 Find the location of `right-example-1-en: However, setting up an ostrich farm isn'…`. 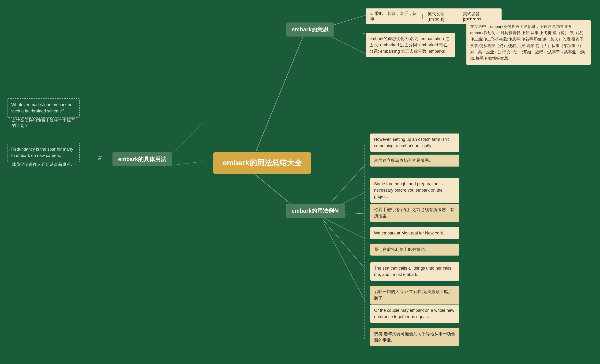

right-example-1-en: However, setting up an ostrich farm isn'… is located at coordinates (415, 143).